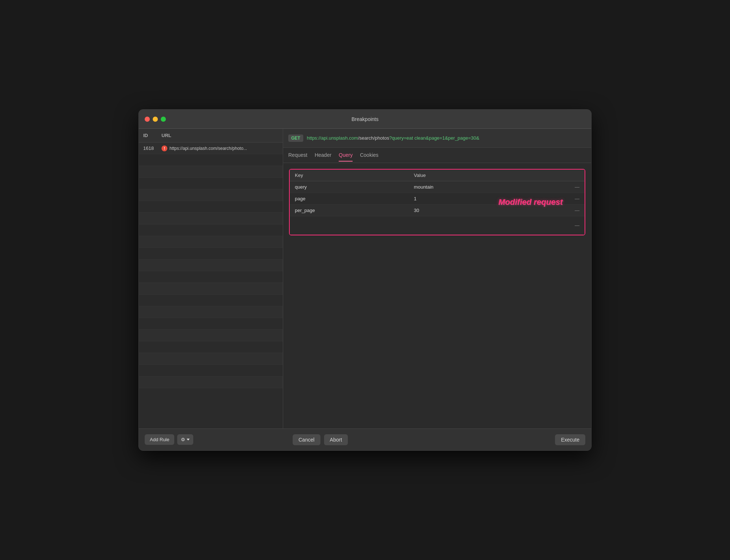 The image size is (730, 560). Describe the element at coordinates (185, 439) in the screenshot. I see `gear-settings-button: ⚙` at that location.